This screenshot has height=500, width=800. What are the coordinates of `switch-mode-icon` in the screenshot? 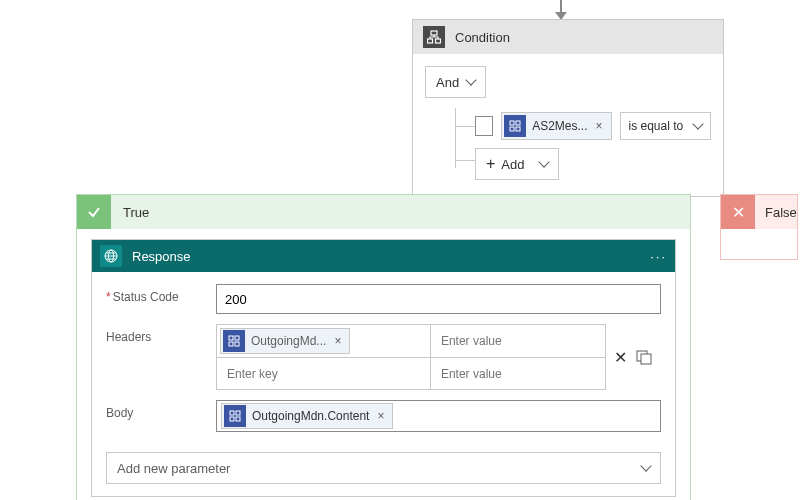 It's located at (644, 357).